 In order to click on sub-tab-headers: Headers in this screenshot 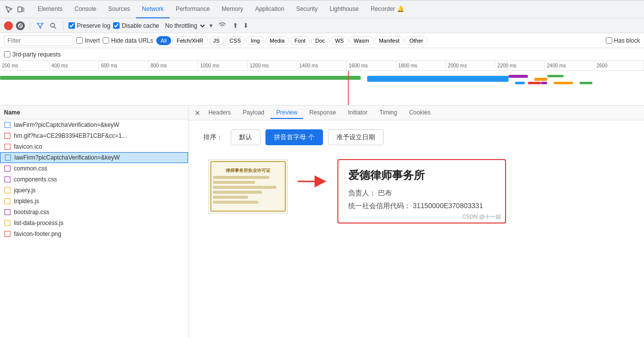, I will do `click(219, 113)`.